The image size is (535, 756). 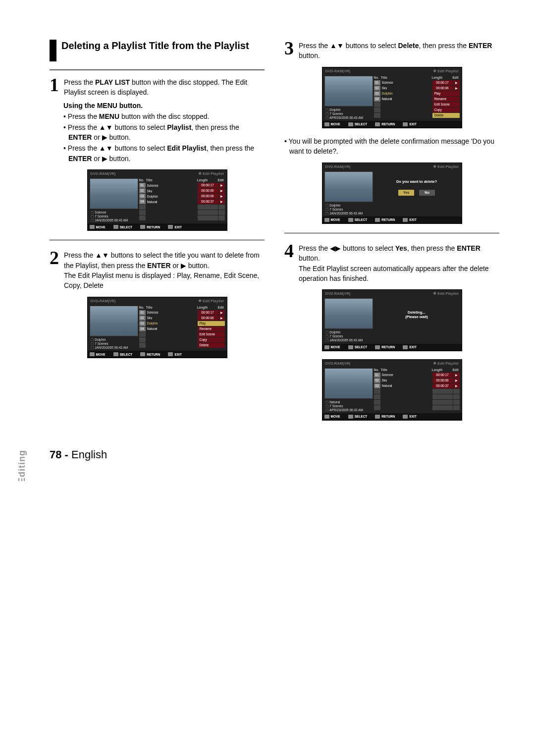 What do you see at coordinates (289, 251) in the screenshot?
I see `step-number: 4` at bounding box center [289, 251].